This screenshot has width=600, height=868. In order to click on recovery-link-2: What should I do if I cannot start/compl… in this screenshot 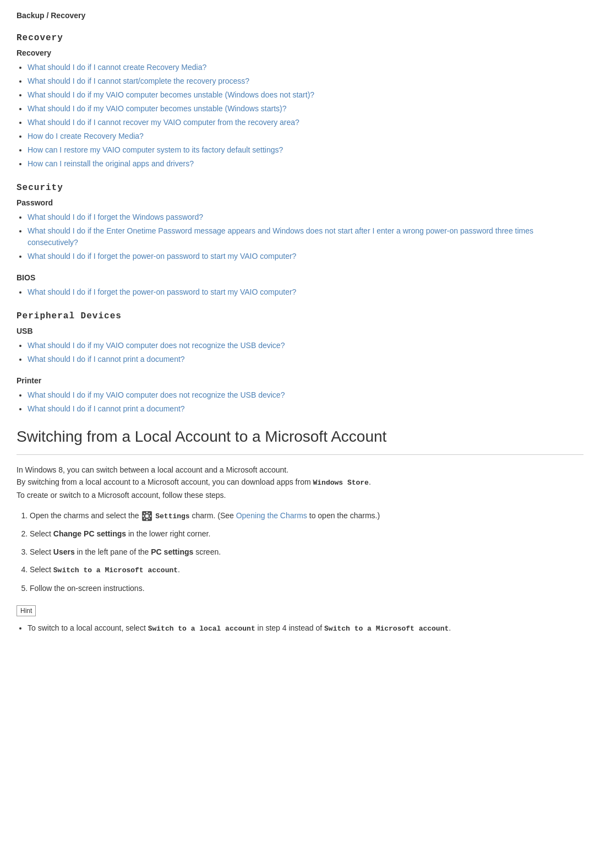, I will do `click(139, 81)`.